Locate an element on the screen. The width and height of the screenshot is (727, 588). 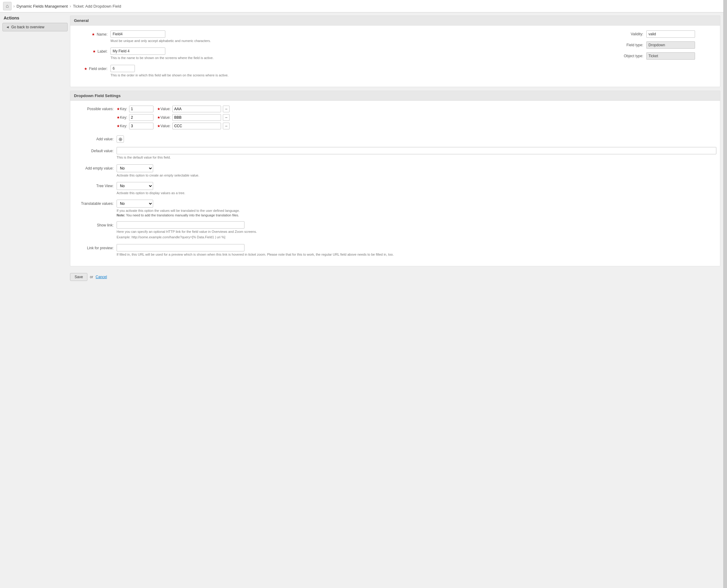
show-link-label: Show link: is located at coordinates (95, 224).